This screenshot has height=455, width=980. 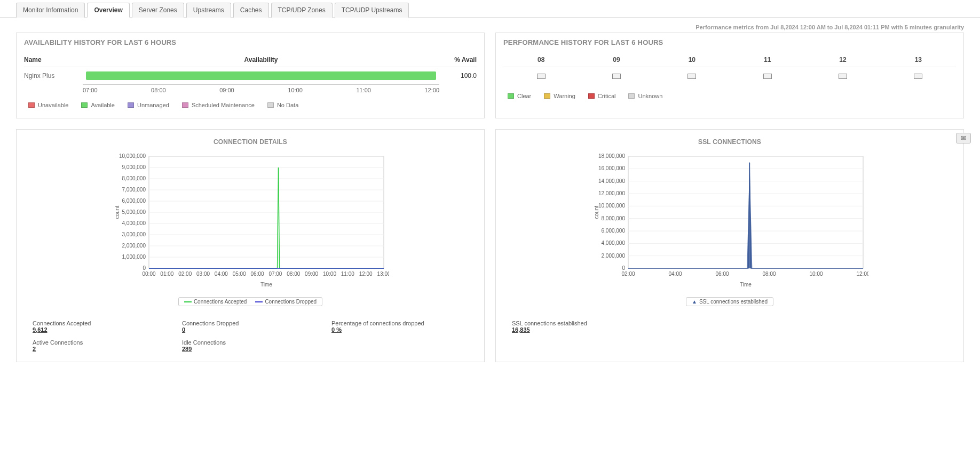 I want to click on svg-text: 9,000,000, so click(x=135, y=167).